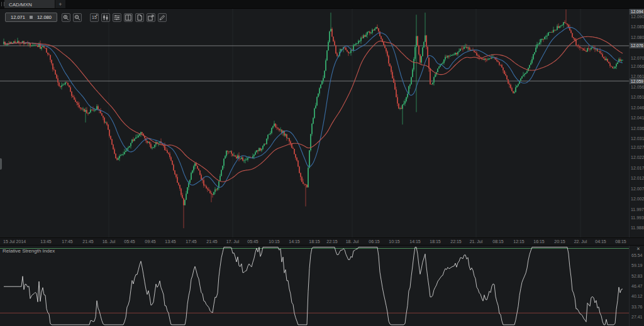  What do you see at coordinates (60, 4) in the screenshot?
I see `new-tab-button: +` at bounding box center [60, 4].